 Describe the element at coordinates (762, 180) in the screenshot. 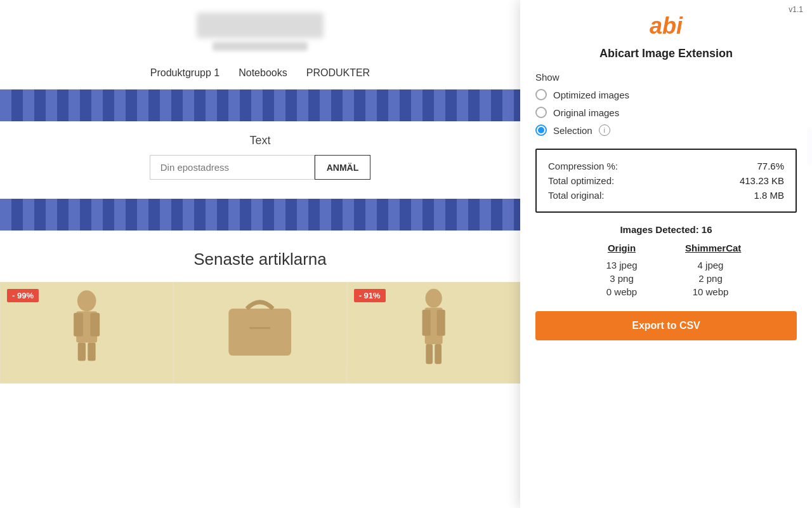

I see `total-optimized-value: 413.23 KB` at that location.